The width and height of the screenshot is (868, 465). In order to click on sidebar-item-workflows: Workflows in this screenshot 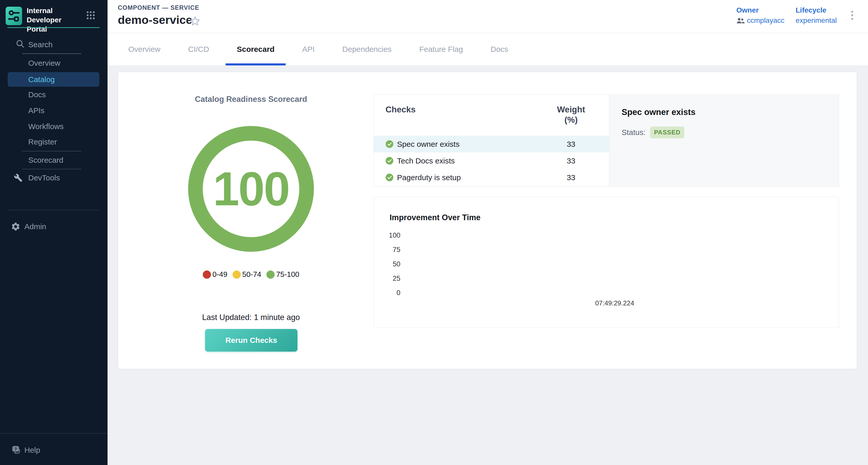, I will do `click(54, 127)`.